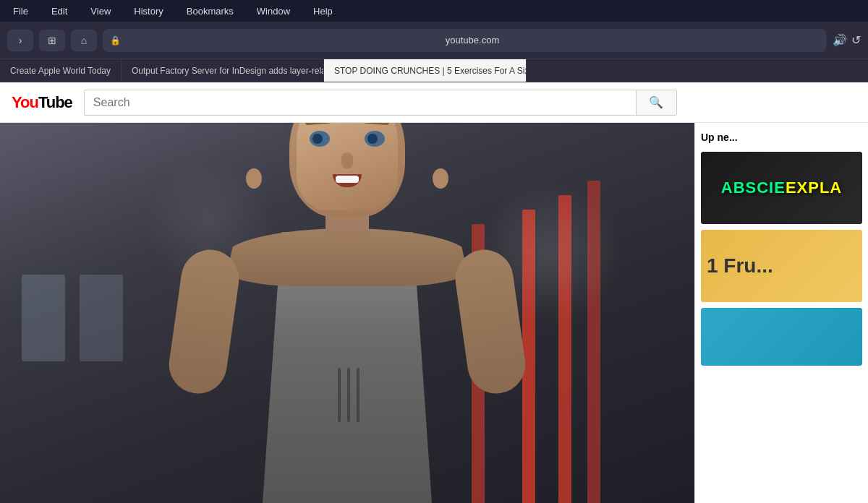 This screenshot has height=503, width=868. What do you see at coordinates (20, 40) in the screenshot?
I see `back-button: ›` at bounding box center [20, 40].